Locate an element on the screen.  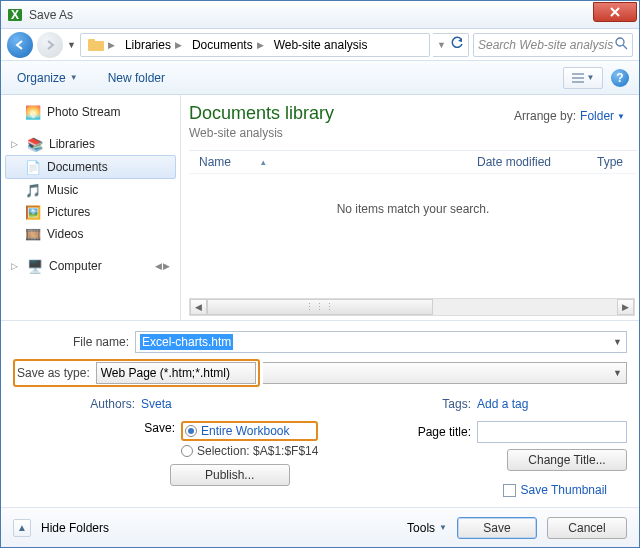
column-date: Date modified is located at coordinates (527, 162).